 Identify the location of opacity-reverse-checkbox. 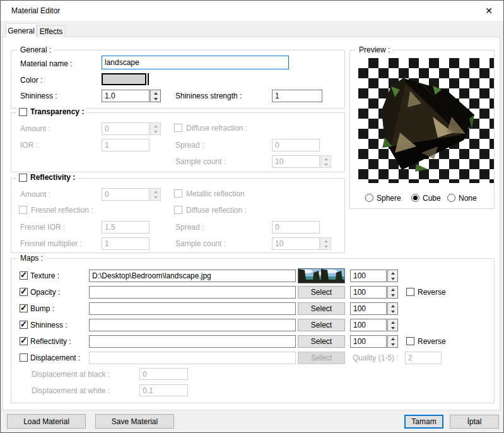
(410, 292).